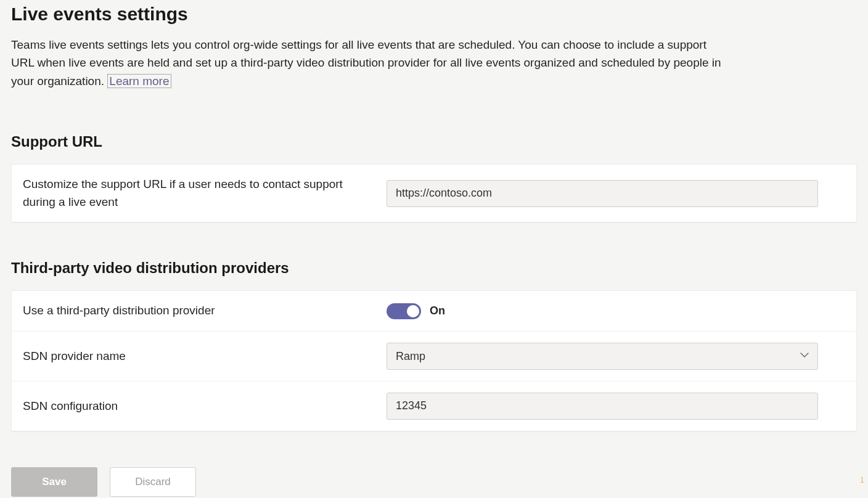 The image size is (868, 498). I want to click on support-url-control, so click(616, 194).